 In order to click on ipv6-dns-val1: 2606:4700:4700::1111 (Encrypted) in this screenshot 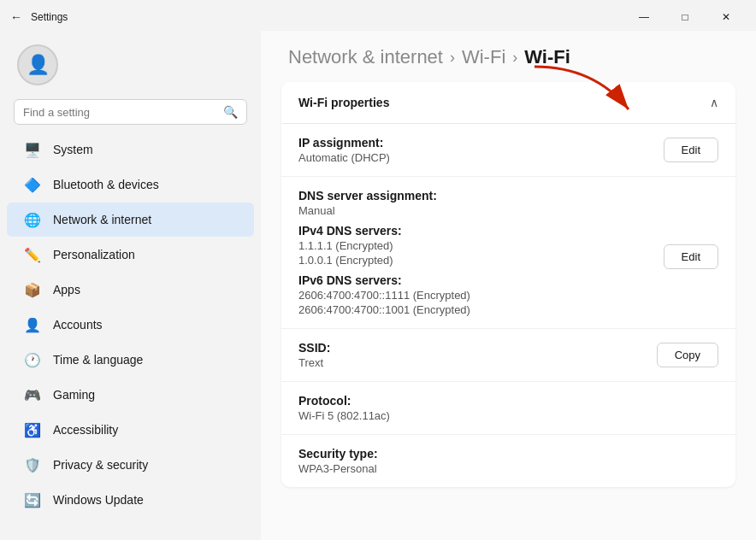, I will do `click(481, 296)`.